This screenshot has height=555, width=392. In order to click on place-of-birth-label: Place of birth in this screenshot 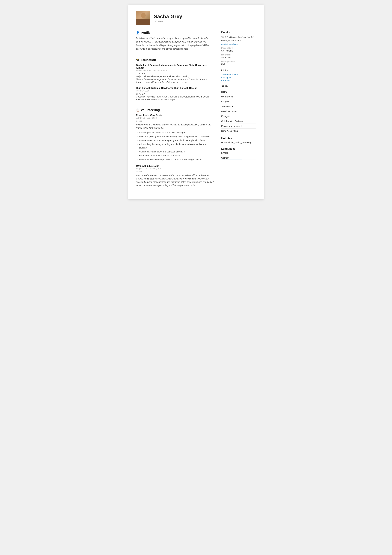, I will do `click(239, 48)`.